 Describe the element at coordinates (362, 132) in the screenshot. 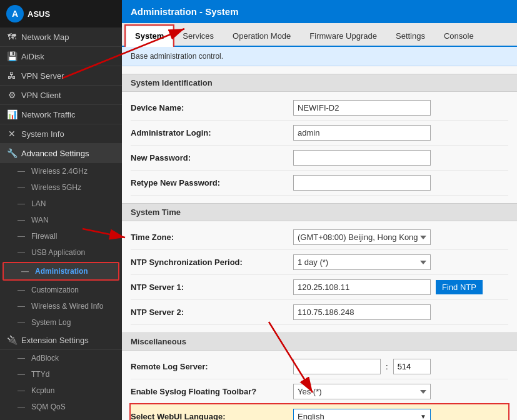

I see `admin-login-input` at that location.